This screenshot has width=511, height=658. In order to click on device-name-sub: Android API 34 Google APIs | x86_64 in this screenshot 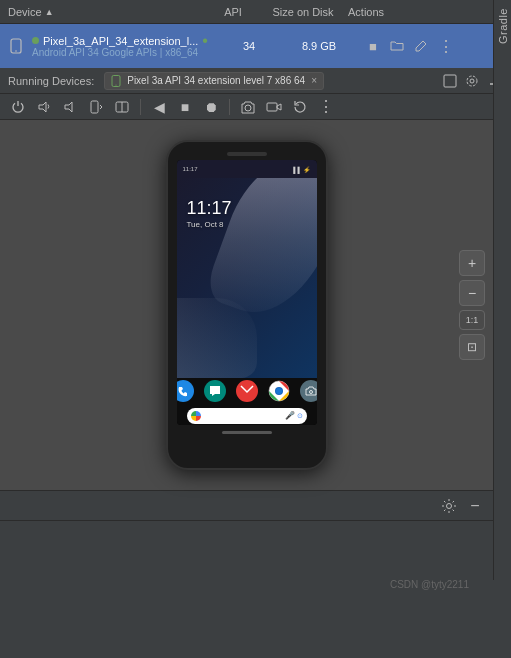, I will do `click(128, 52)`.